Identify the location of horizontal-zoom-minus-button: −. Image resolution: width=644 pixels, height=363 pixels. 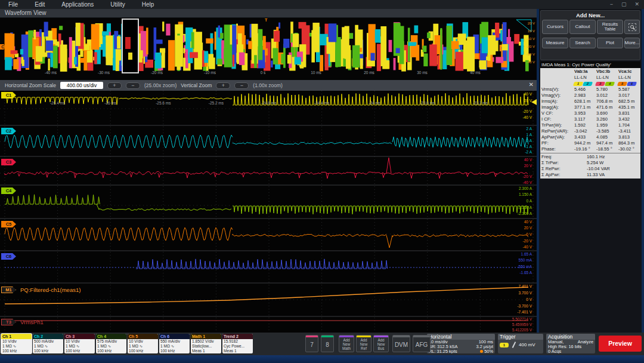
(133, 86).